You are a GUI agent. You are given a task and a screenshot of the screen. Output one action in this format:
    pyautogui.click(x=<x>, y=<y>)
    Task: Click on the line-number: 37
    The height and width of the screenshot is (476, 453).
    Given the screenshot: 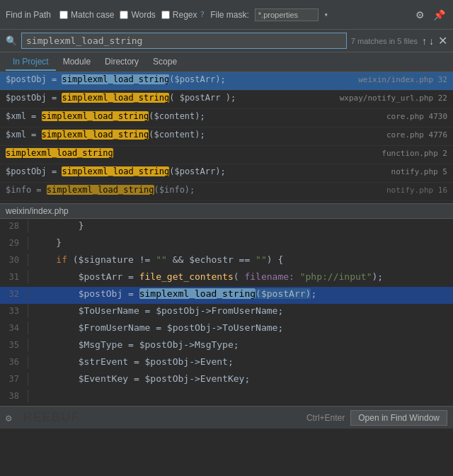 What is the action you would take?
    pyautogui.click(x=14, y=379)
    